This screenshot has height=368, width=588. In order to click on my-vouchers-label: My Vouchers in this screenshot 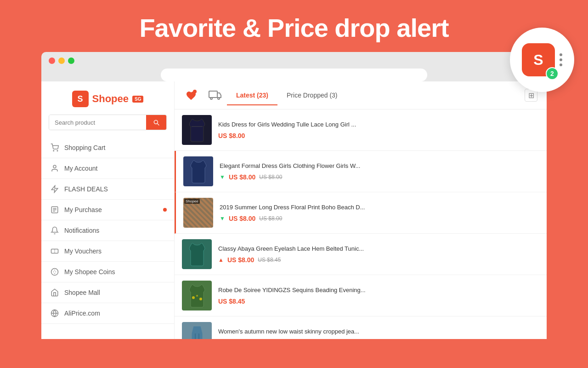, I will do `click(83, 251)`.